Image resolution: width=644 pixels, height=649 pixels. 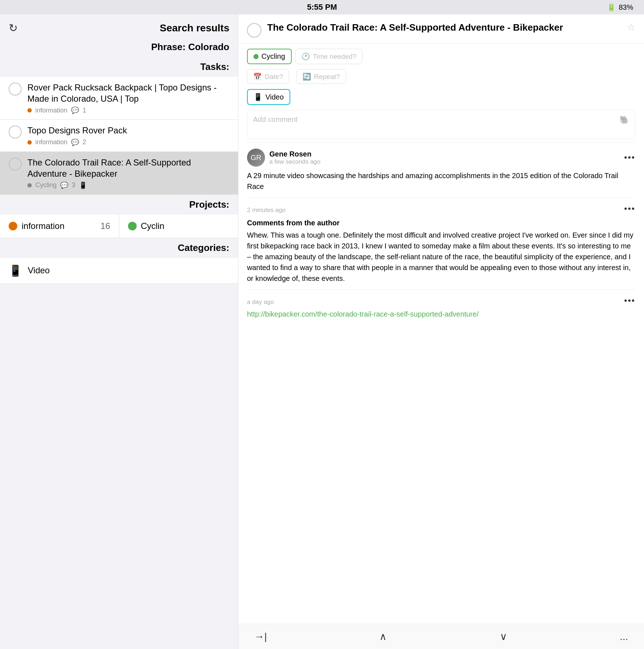 I want to click on project-name-2: Cyclin, so click(x=185, y=226).